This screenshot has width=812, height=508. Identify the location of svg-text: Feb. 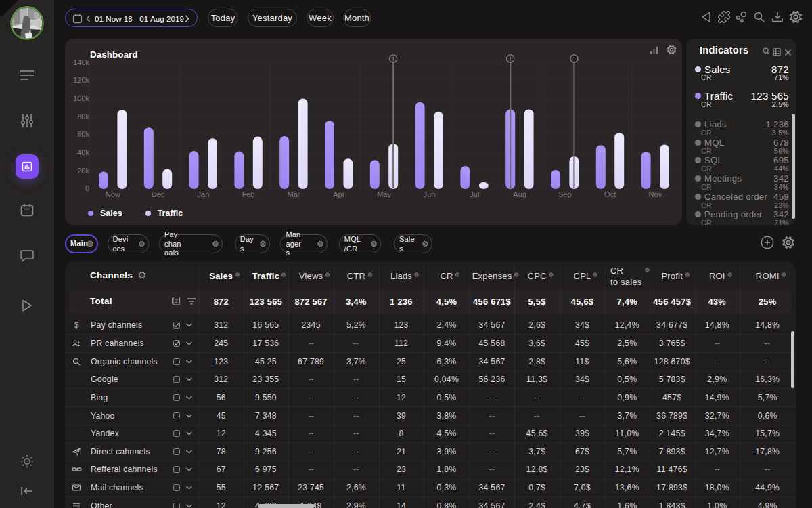
(249, 194).